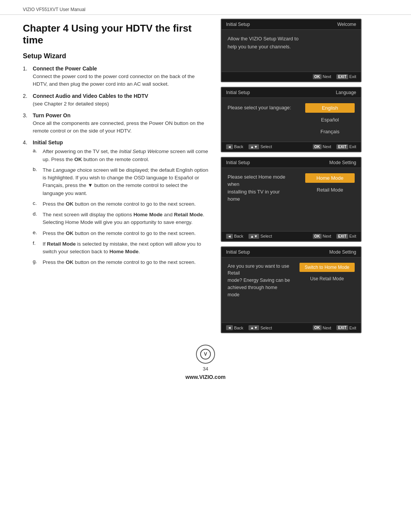 This screenshot has height=532, width=411. Describe the element at coordinates (291, 200) in the screenshot. I see `mode-panel: Initial Setup Mode Setting Please select…` at that location.